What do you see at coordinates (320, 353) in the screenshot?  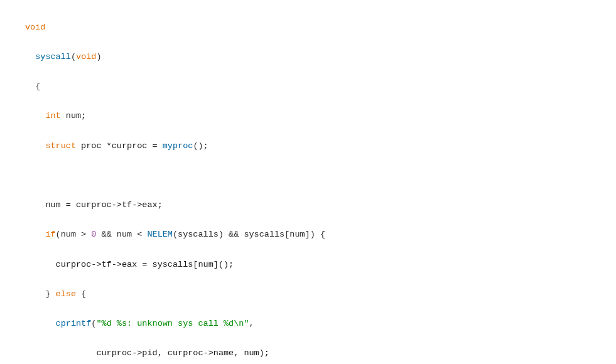 I see `code-line: curproc->pid, curproc->name, num);` at bounding box center [320, 353].